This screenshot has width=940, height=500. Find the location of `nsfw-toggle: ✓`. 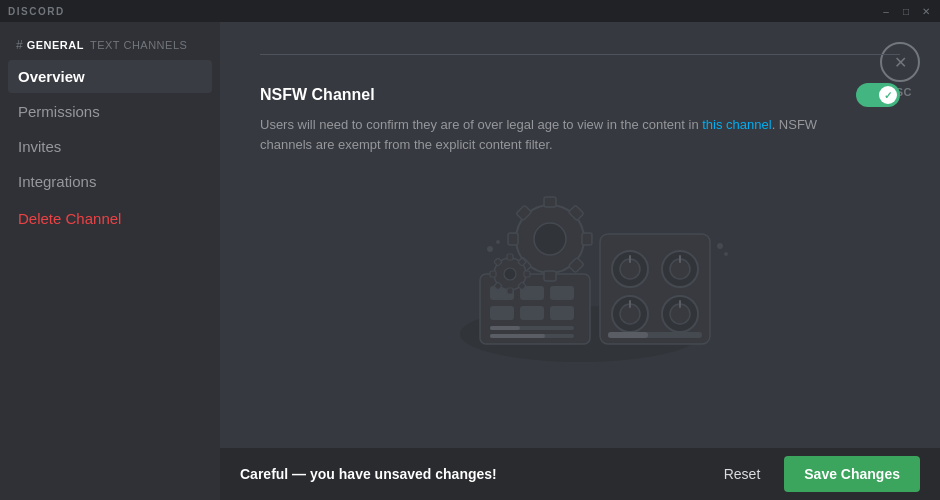

nsfw-toggle: ✓ is located at coordinates (878, 95).